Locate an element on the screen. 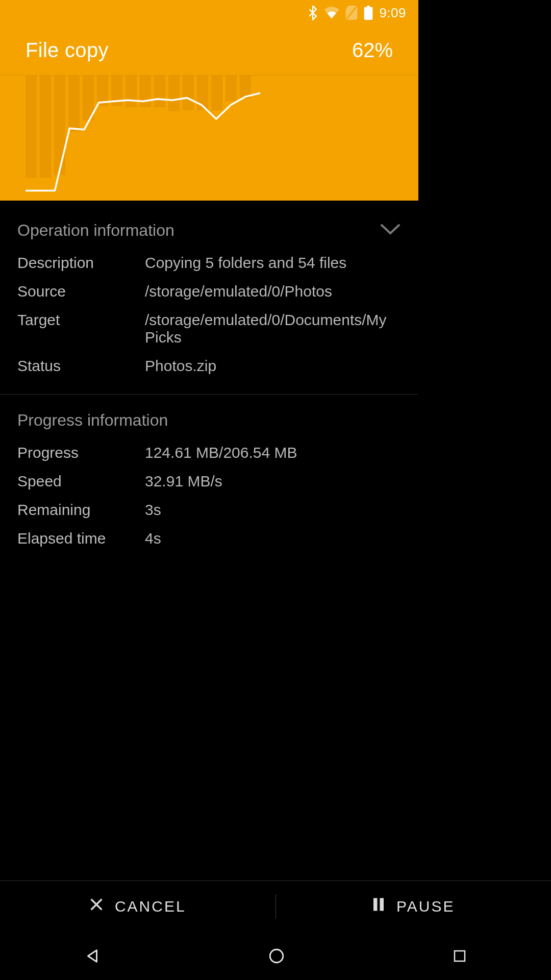 The image size is (551, 980). wifi-icon is located at coordinates (332, 13).